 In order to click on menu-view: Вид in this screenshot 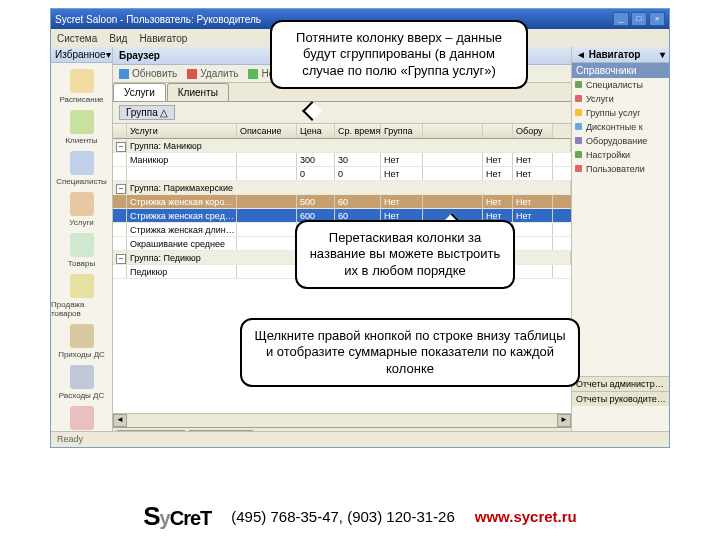, I will do `click(118, 38)`.